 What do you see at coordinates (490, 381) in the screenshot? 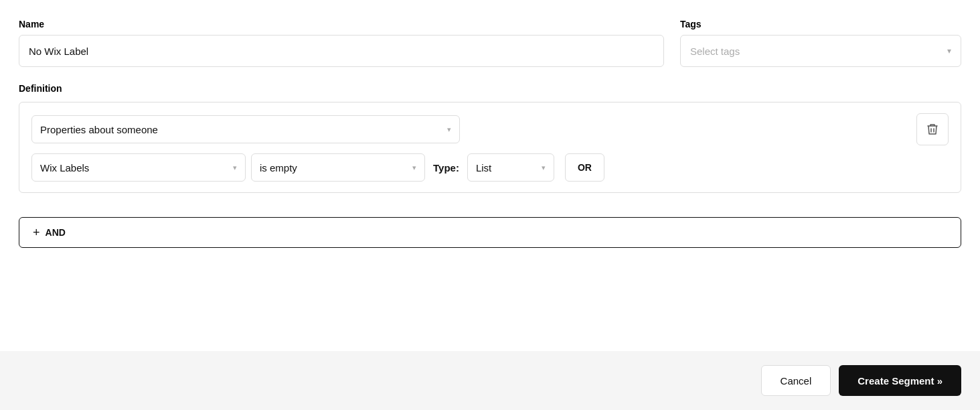
I see `bottom-bar: Cancel Create Segment »` at bounding box center [490, 381].